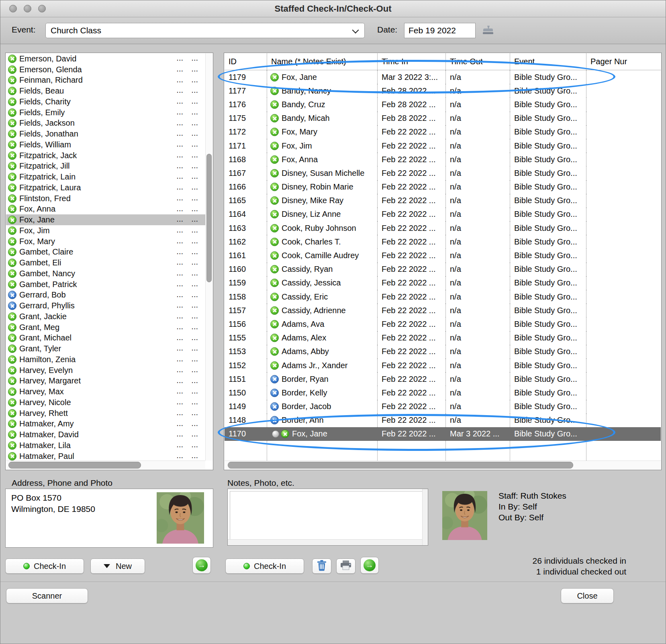 This screenshot has height=644, width=666. I want to click on table-row: 1156Adams, AvaFeb 22 2022 ...n/aBible St…, so click(443, 324).